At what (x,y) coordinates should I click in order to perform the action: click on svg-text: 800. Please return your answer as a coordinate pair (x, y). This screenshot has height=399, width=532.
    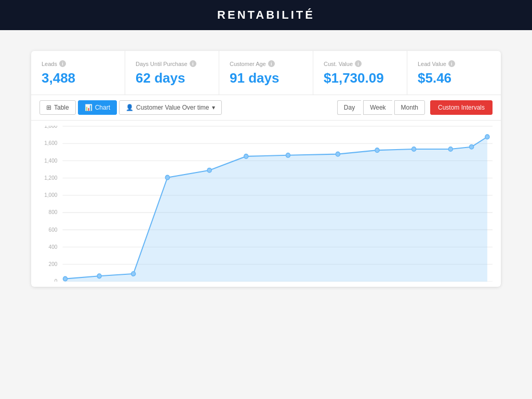
    Looking at the image, I should click on (53, 212).